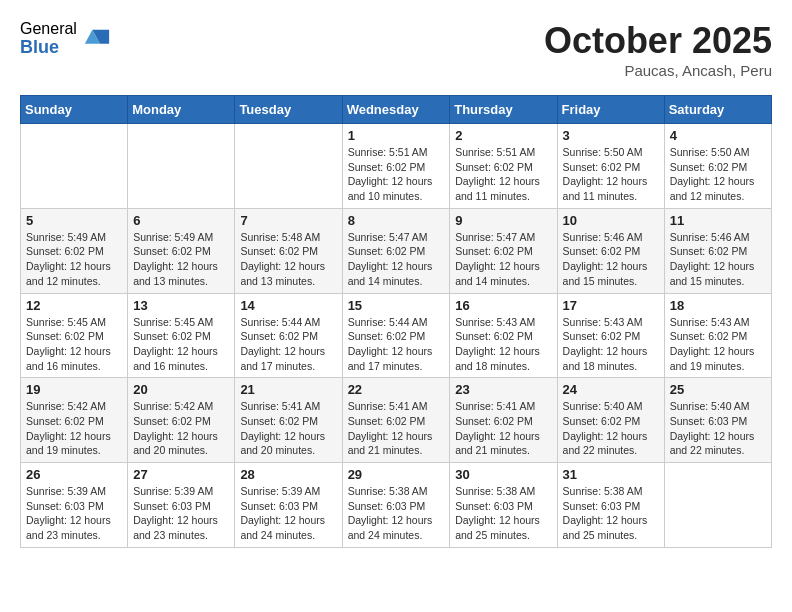 Image resolution: width=792 pixels, height=612 pixels. I want to click on calendar-cell: 30Sunrise: 5:38 AM Sunset: 6:03 PM Dayli…, so click(504, 506).